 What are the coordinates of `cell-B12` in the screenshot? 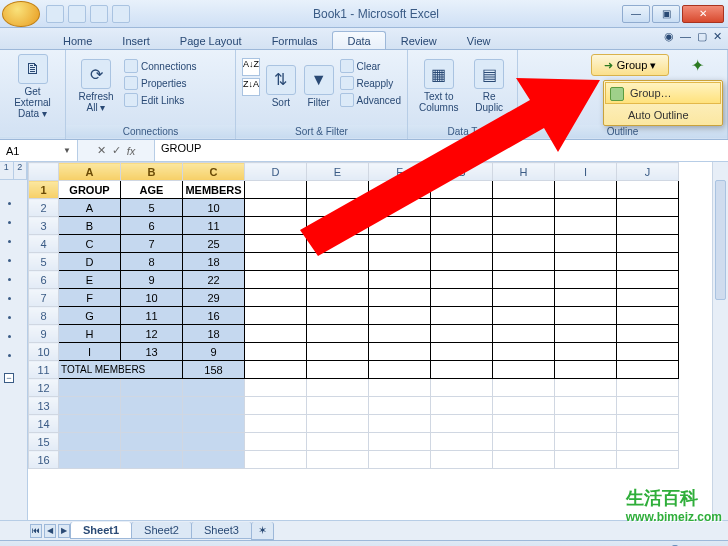 It's located at (152, 388).